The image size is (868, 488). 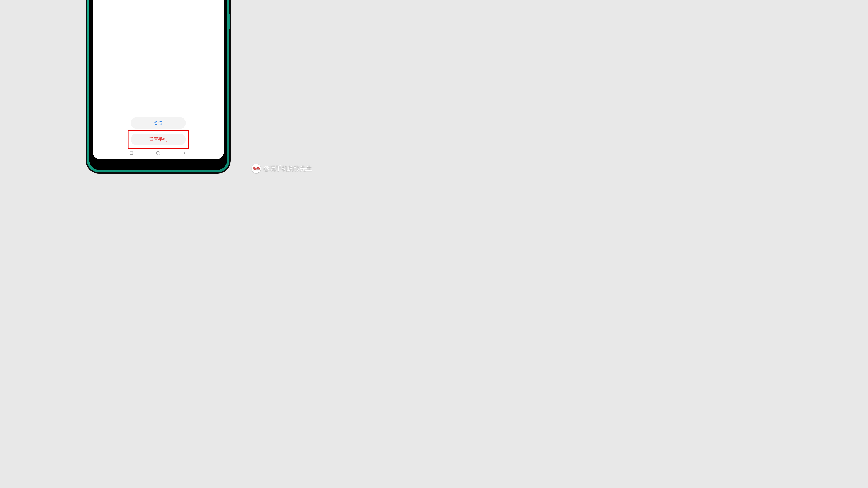 What do you see at coordinates (282, 168) in the screenshot?
I see `watermark: 头条 @玩手机的张先生` at bounding box center [282, 168].